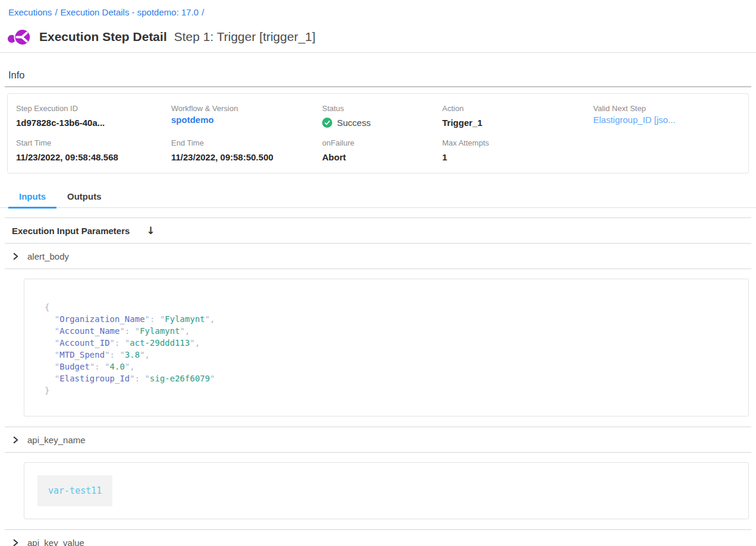 The image size is (756, 546). I want to click on info-heading-divider, so click(378, 87).